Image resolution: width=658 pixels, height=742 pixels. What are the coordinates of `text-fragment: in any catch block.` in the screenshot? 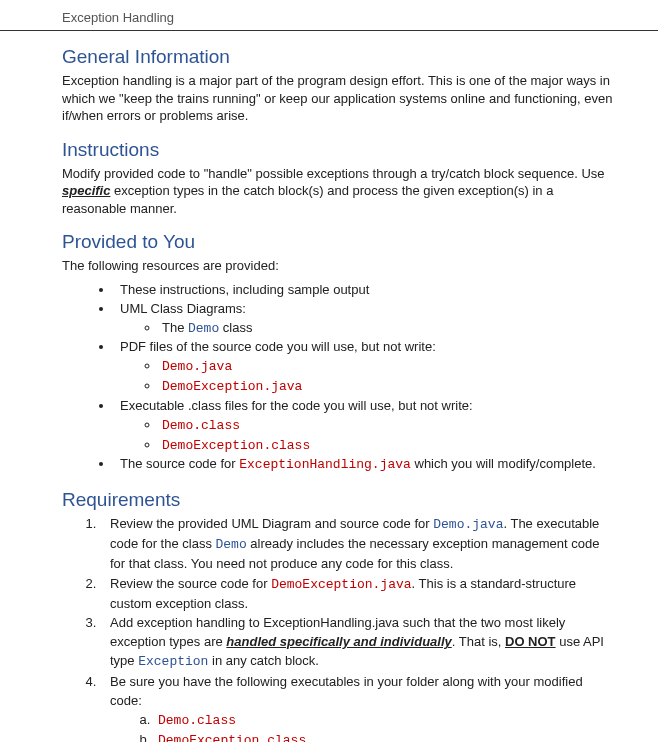 It's located at (264, 660).